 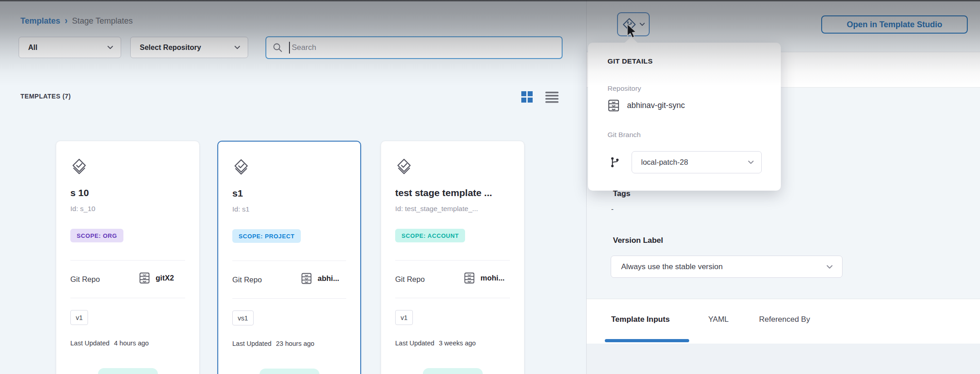 What do you see at coordinates (76, 21) in the screenshot?
I see `breadcrumb: Templates › Stage Templates` at bounding box center [76, 21].